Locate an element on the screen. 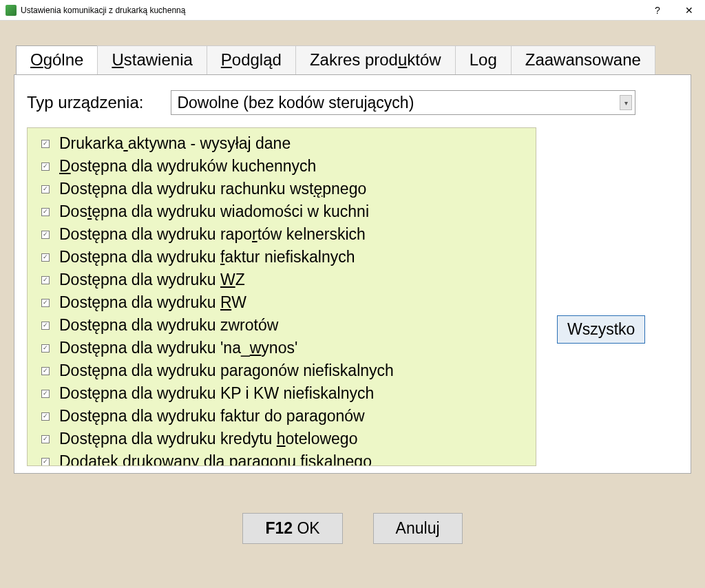  tab-zaawansowane: Zaawansowane is located at coordinates (583, 61).